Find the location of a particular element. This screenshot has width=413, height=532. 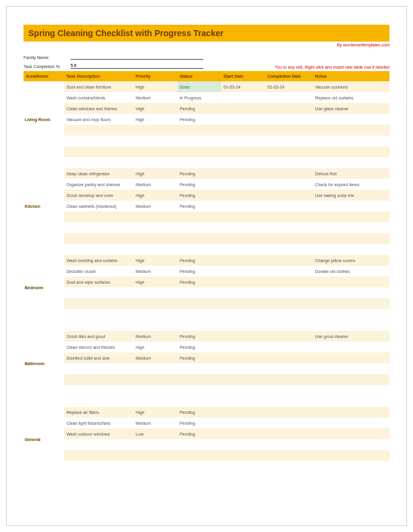

cell-desc: Clean mirrors and fixtures is located at coordinates (99, 347).